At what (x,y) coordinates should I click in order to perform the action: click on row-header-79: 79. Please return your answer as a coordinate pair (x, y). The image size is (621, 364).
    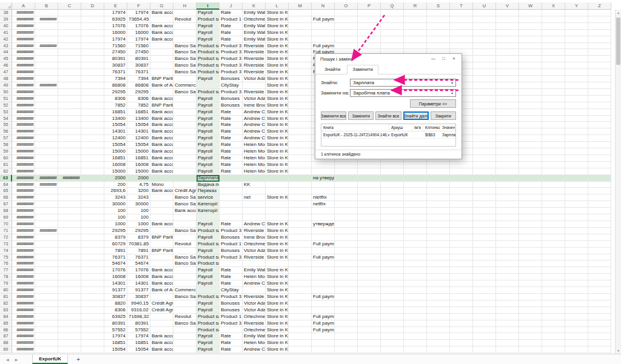
    Looking at the image, I should click on (6, 283).